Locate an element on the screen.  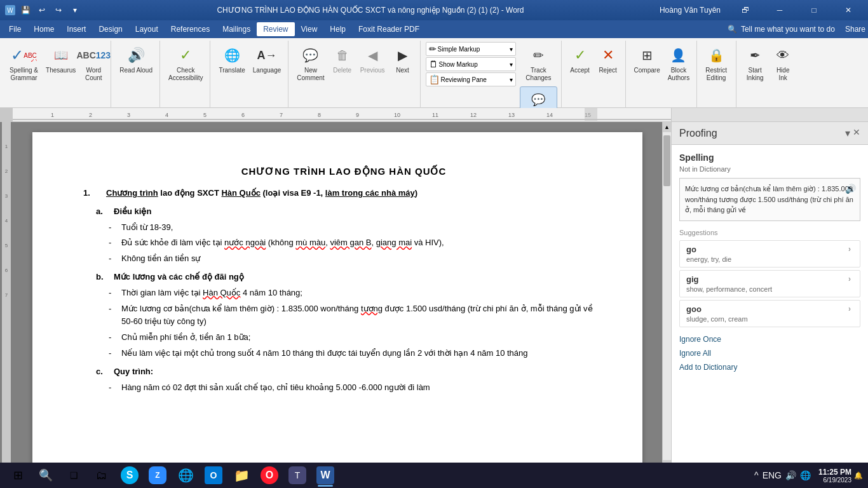
next-comment-btn: ▶ Next is located at coordinates (403, 60).